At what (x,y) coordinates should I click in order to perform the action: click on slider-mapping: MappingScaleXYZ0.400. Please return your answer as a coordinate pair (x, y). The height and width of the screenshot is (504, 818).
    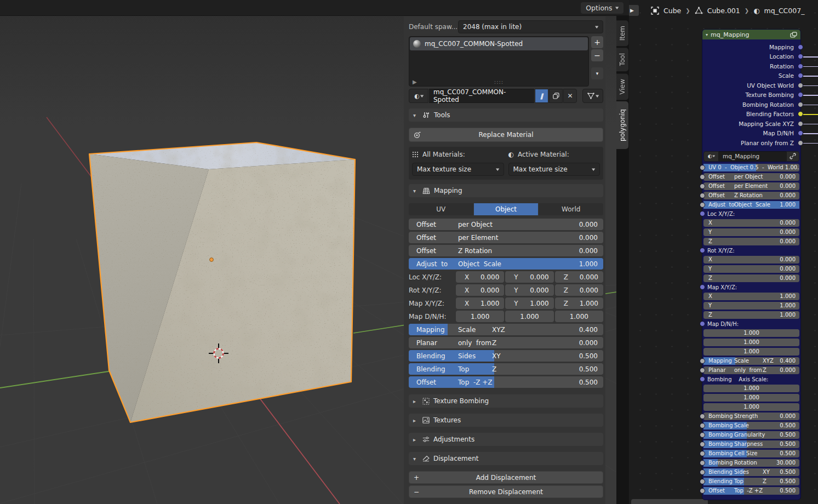
    Looking at the image, I should click on (506, 330).